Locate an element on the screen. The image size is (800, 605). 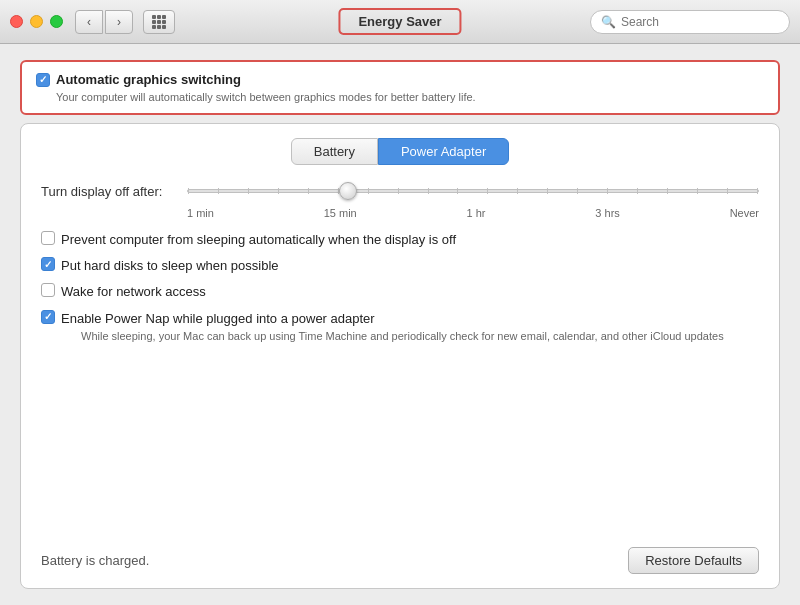
tick-label-never: Never is located at coordinates (744, 213).